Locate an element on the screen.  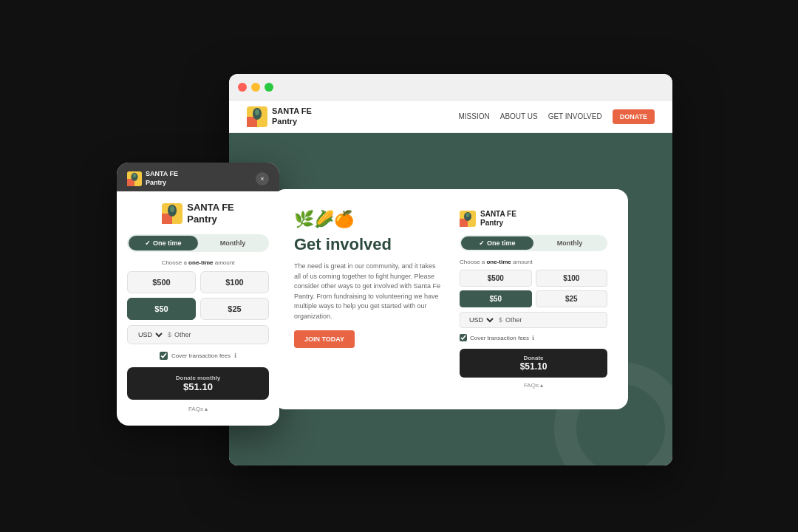
mobile-currency-select: USD is located at coordinates (150, 335).